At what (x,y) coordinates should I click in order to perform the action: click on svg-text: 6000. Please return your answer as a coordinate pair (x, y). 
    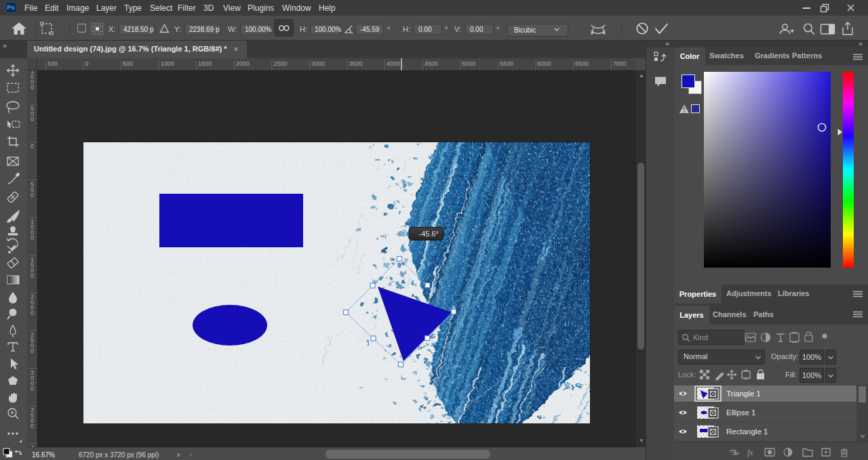
    Looking at the image, I should click on (545, 64).